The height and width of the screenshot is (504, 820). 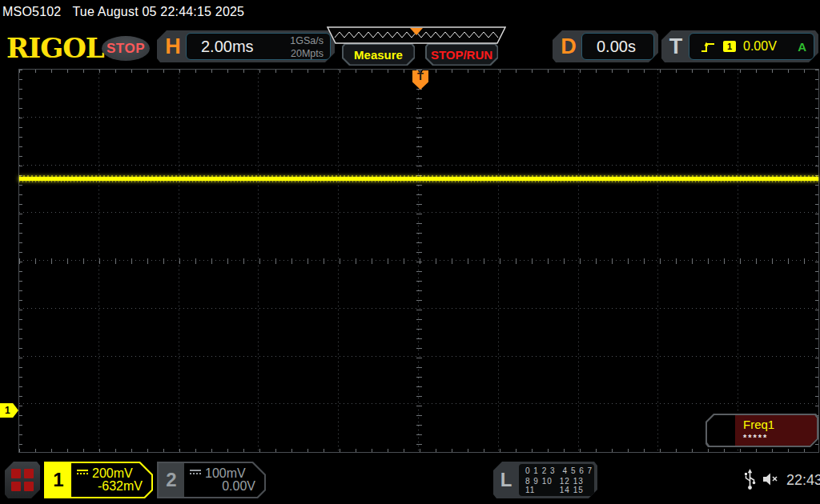 I want to click on timebase-value: 2.00ms, so click(x=227, y=46).